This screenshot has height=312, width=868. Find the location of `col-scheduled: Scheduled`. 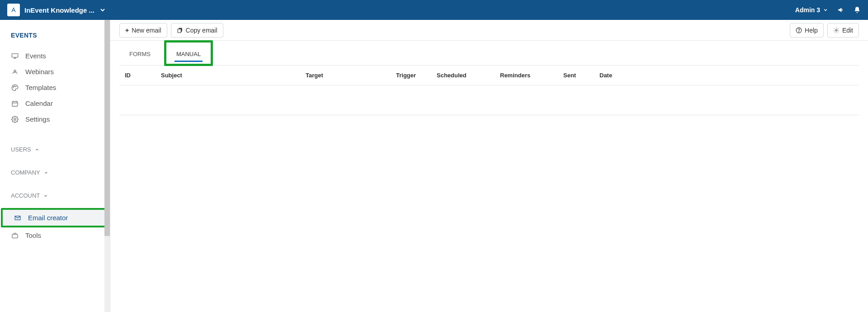

col-scheduled: Scheduled is located at coordinates (463, 76).